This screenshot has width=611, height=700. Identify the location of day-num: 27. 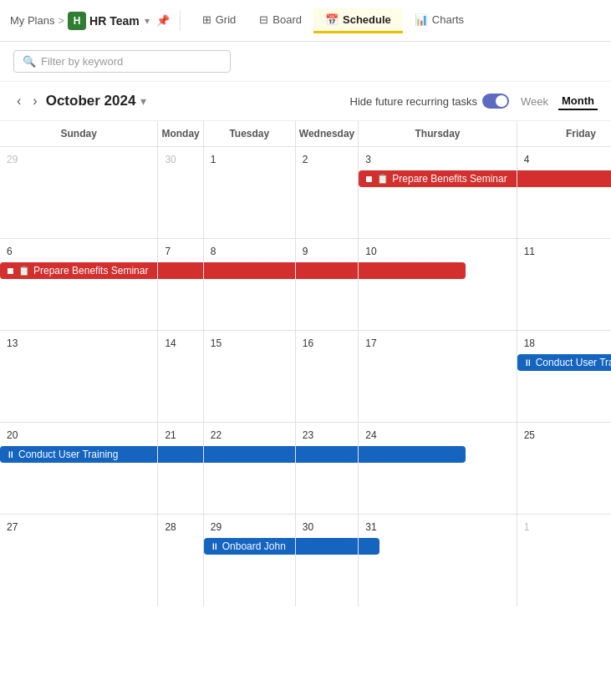
(12, 527).